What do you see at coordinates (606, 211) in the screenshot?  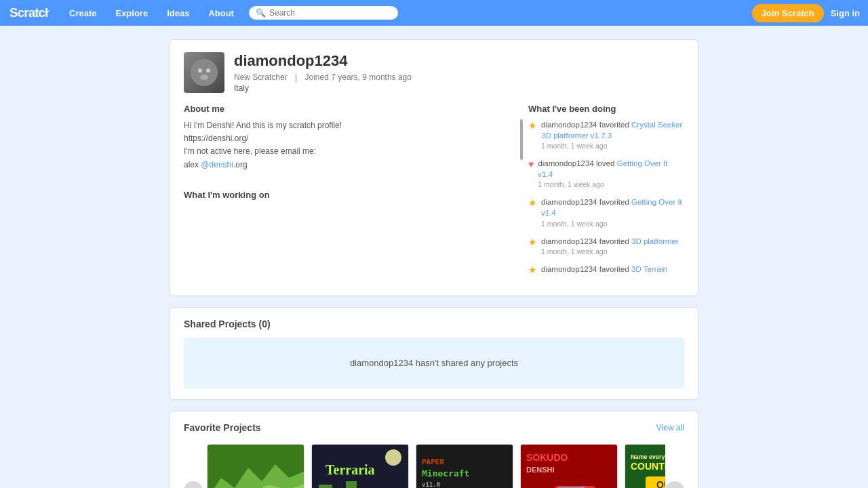 I see `activity-item: ★ diamondop1234 favorited Getting Over I…` at bounding box center [606, 211].